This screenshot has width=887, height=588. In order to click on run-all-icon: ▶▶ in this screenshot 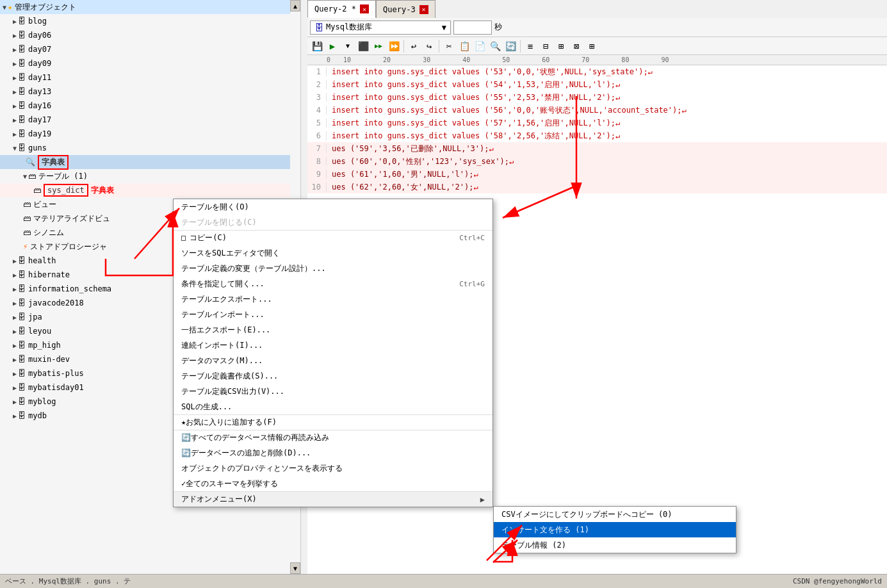, I will do `click(378, 46)`.